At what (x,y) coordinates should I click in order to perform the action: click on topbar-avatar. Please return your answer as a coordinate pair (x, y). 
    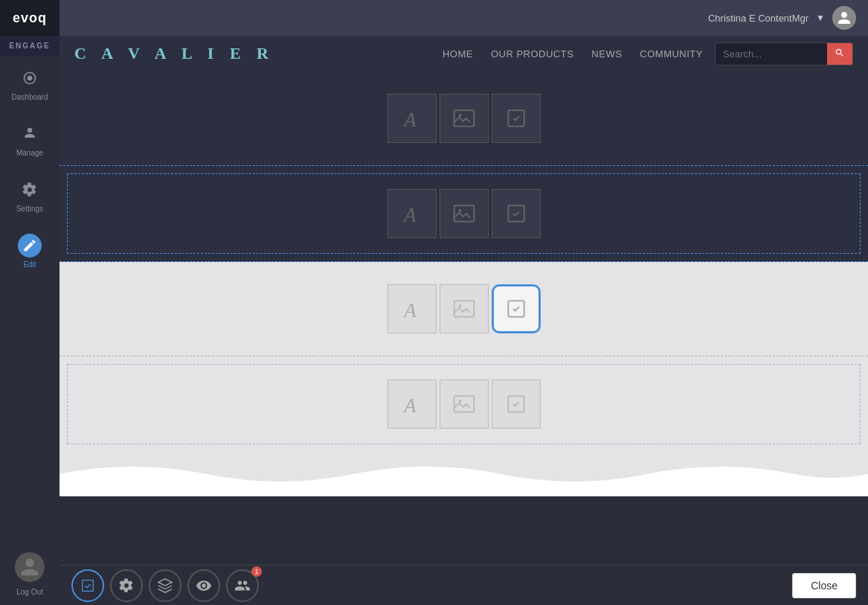
    Looking at the image, I should click on (844, 18).